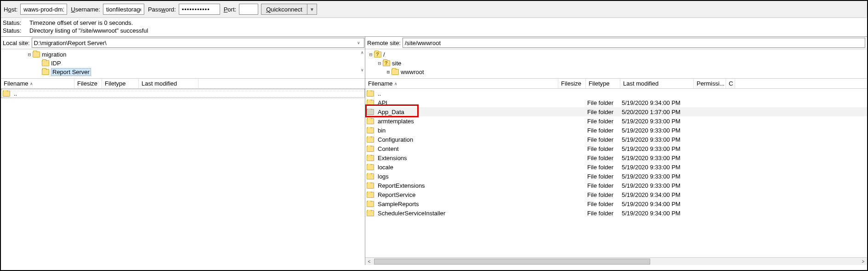  What do you see at coordinates (616, 112) in the screenshot?
I see `list-item: App_DataFile folder5/20/2020 1:37:00 PM` at bounding box center [616, 112].